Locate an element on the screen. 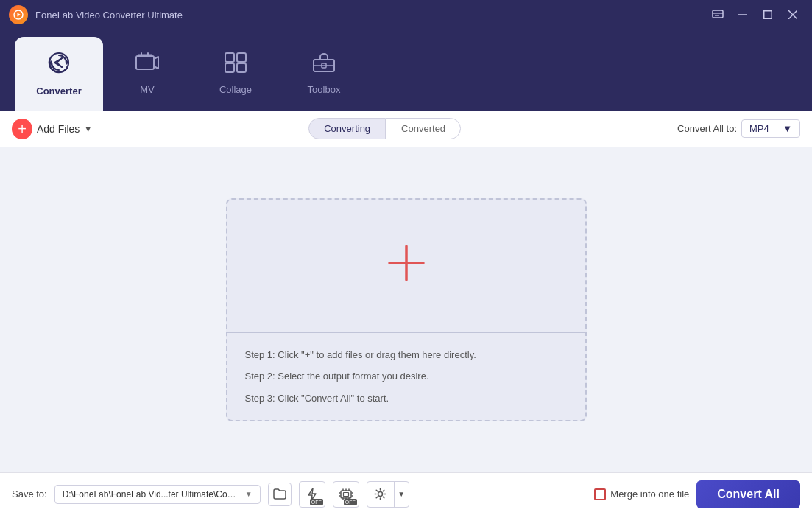 The height and width of the screenshot is (515, 812). path-dropdown-icon: ▼ is located at coordinates (249, 494).